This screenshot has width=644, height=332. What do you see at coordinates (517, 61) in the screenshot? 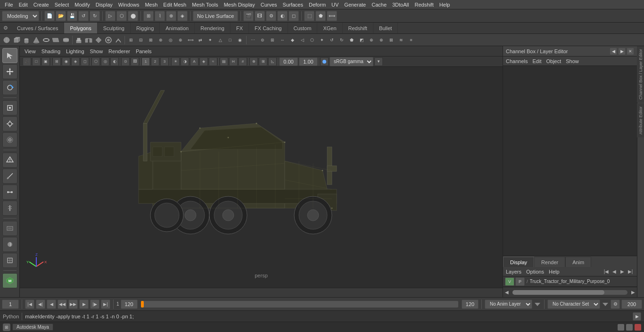
I see `cb-menu-channels: Channels` at bounding box center [517, 61].